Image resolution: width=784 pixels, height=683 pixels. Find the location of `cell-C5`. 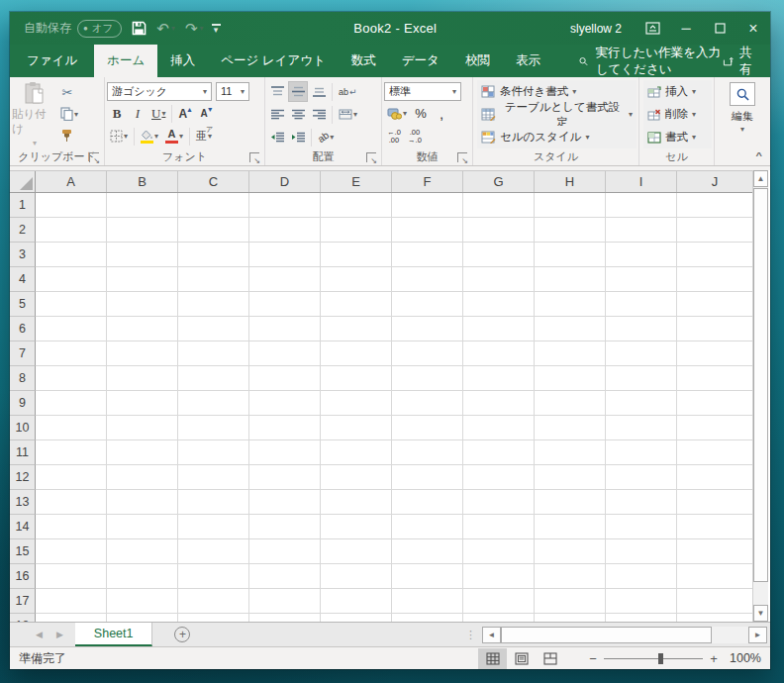

cell-C5 is located at coordinates (214, 305).